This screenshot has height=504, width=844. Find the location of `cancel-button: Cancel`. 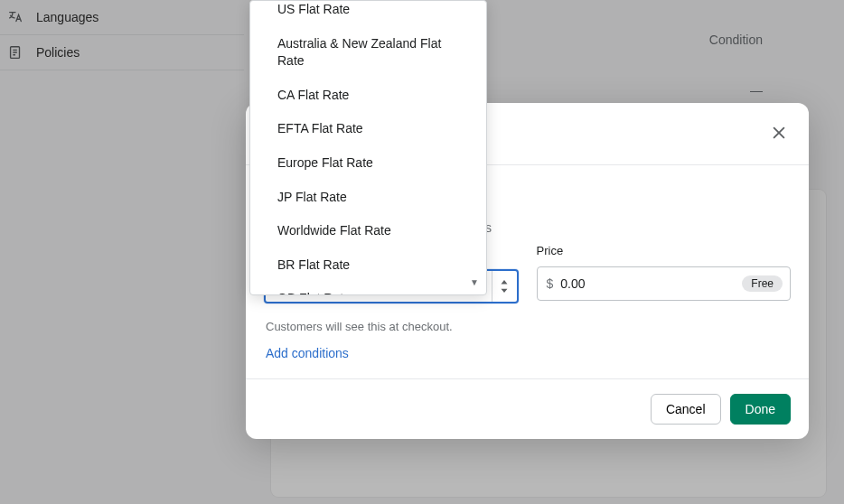

cancel-button: Cancel is located at coordinates (686, 409).